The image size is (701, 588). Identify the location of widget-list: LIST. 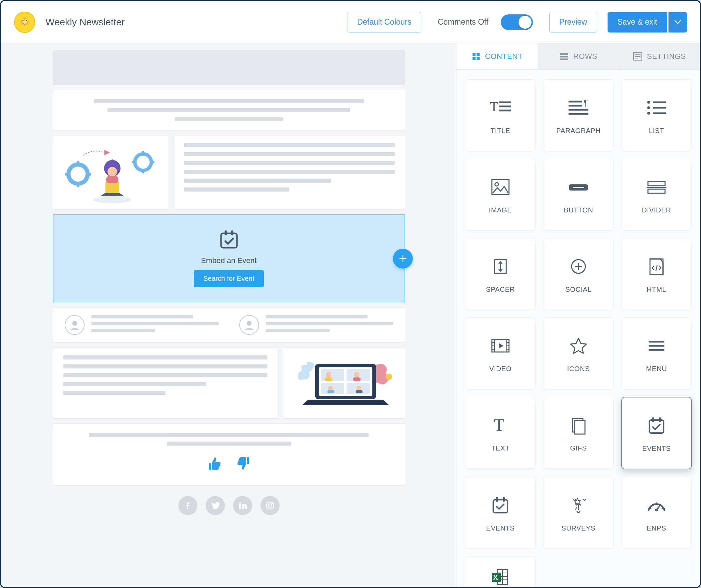
(657, 115).